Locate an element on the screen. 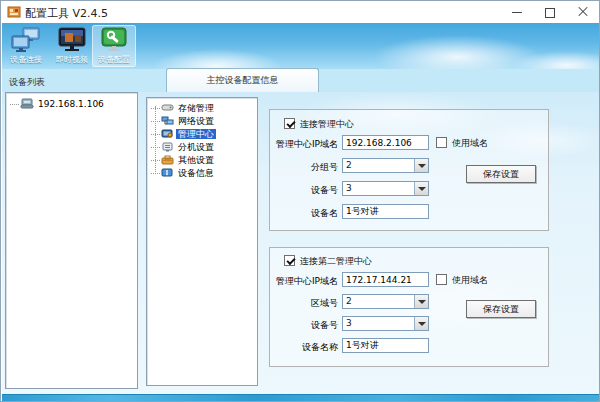  tree-item-extension: 分机设置 is located at coordinates (202, 148).